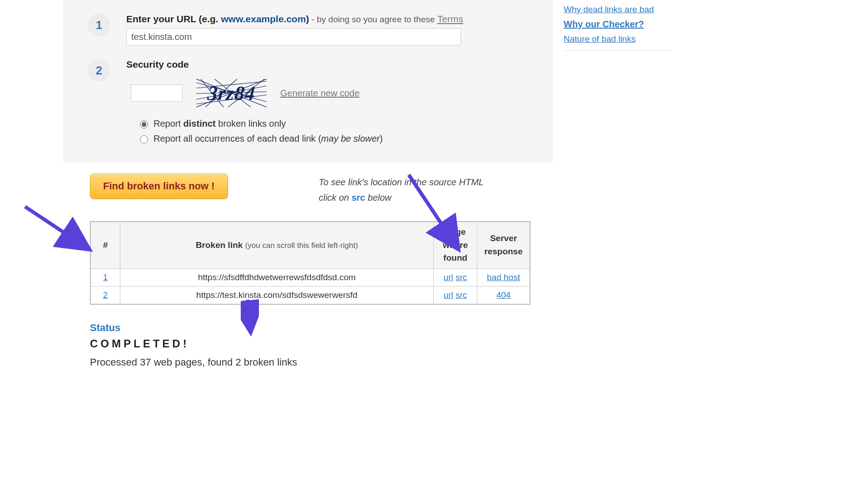 The image size is (868, 490). I want to click on step-2-label: Security code, so click(326, 64).